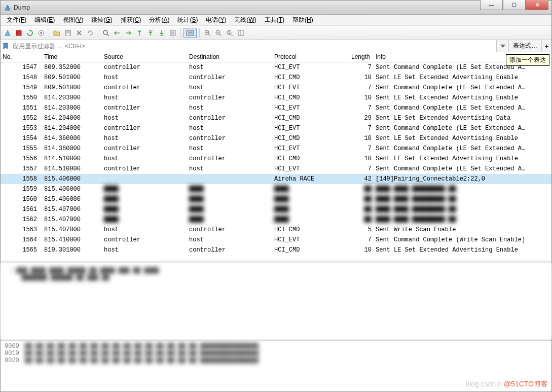 The width and height of the screenshot is (552, 392). Describe the element at coordinates (21, 149) in the screenshot. I see `cell-no: 1555` at that location.